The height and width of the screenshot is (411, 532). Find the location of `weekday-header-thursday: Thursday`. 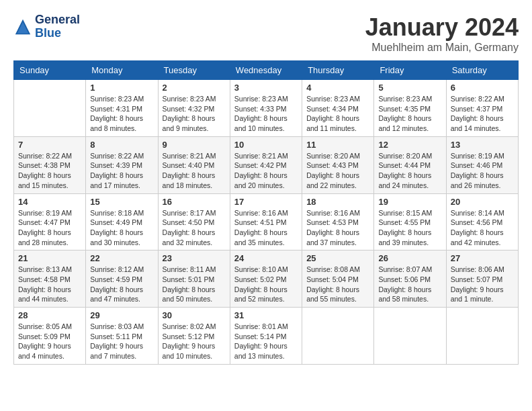

weekday-header-thursday: Thursday is located at coordinates (339, 71).